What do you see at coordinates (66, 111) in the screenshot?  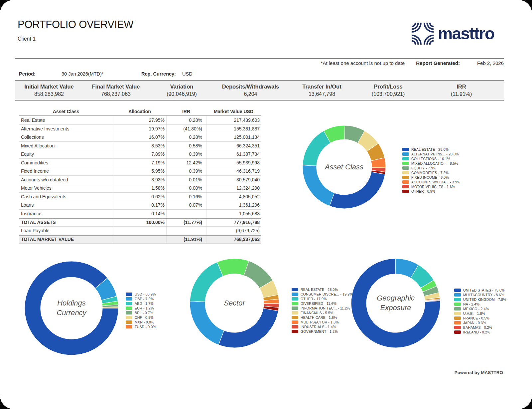 I see `asset-table-header-cell: Asset Class` at bounding box center [66, 111].